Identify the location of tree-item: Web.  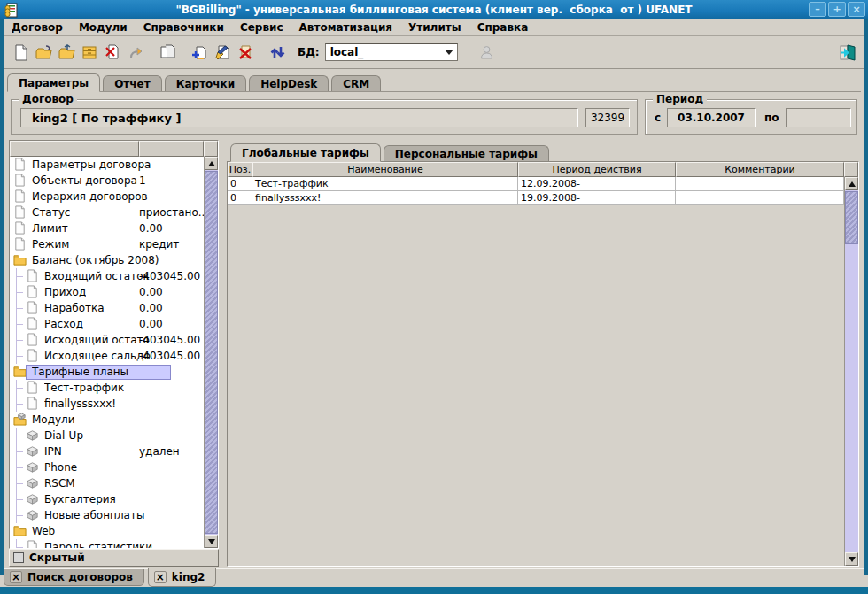
(106, 531).